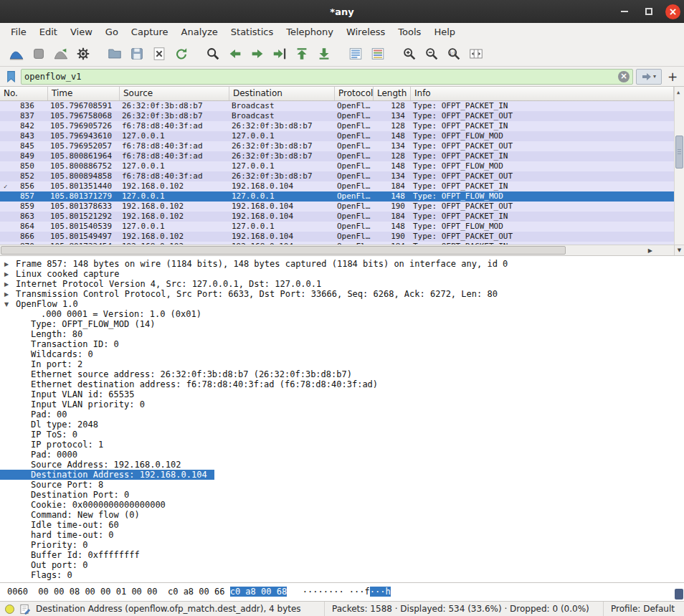 This screenshot has width=684, height=616. What do you see at coordinates (337, 217) in the screenshot?
I see `packet-row: 863105.801521292192.168.0.102192.168.0.1…` at bounding box center [337, 217].